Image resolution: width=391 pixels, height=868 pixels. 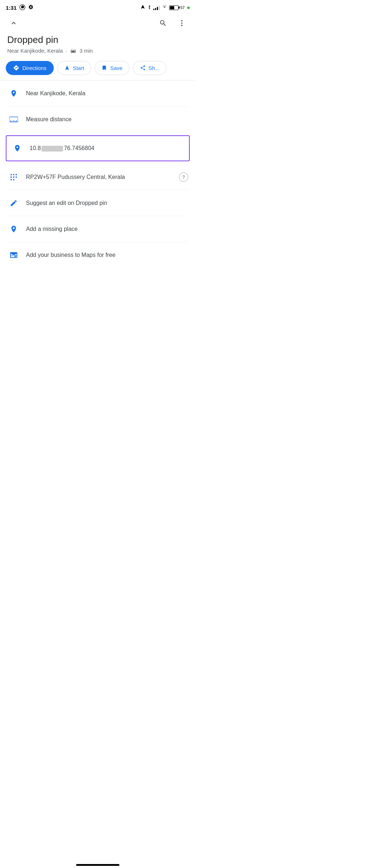 What do you see at coordinates (165, 8) in the screenshot?
I see `status-right: 57` at bounding box center [165, 8].